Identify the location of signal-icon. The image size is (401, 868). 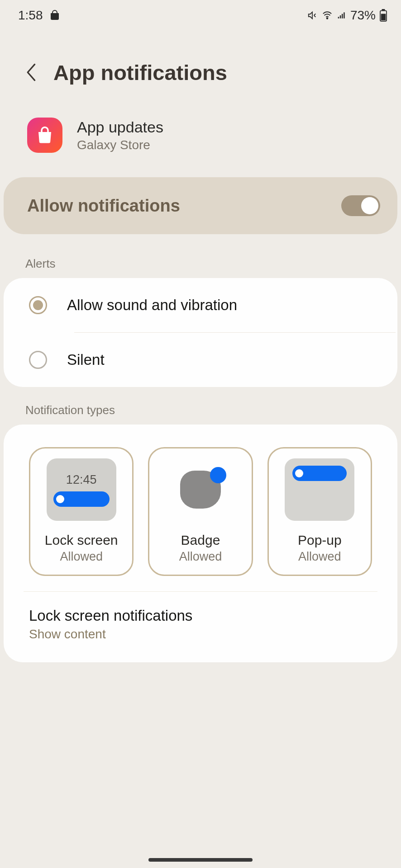
(342, 15).